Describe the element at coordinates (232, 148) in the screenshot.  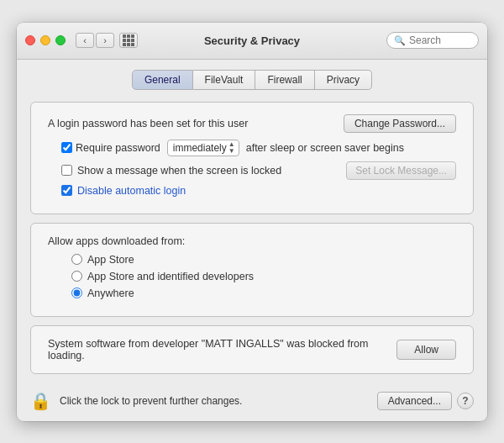
I see `dropdown-arrows-icon: ▲▼` at that location.